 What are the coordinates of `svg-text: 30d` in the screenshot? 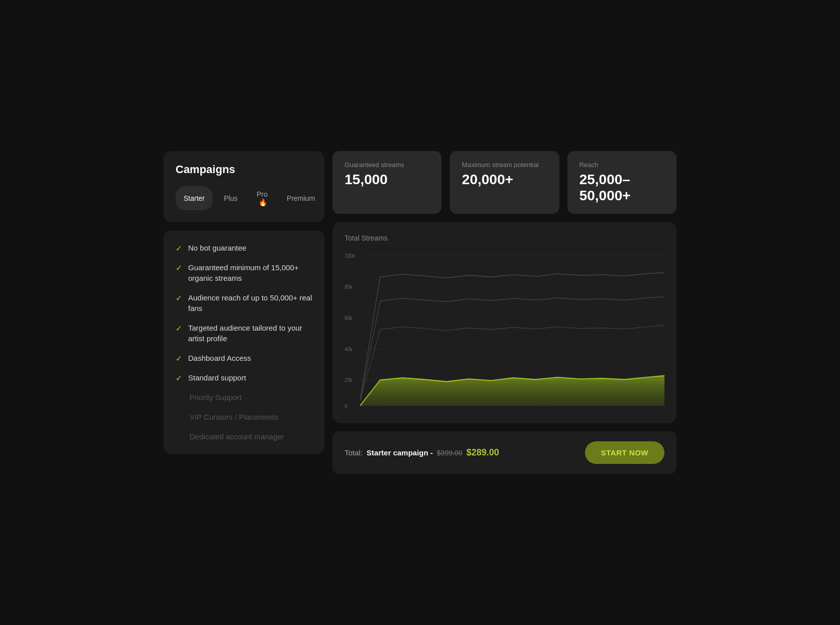 It's located at (638, 411).